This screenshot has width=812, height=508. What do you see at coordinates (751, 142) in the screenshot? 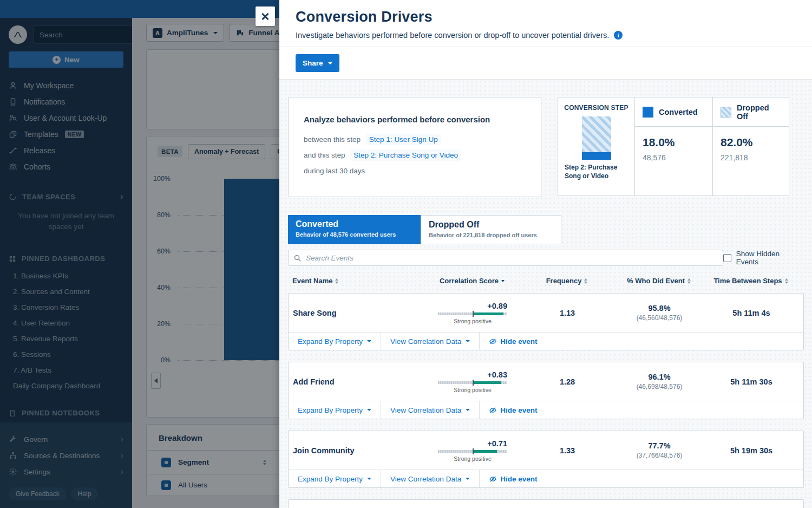
I see `dropped-percent: 82.0%` at bounding box center [751, 142].